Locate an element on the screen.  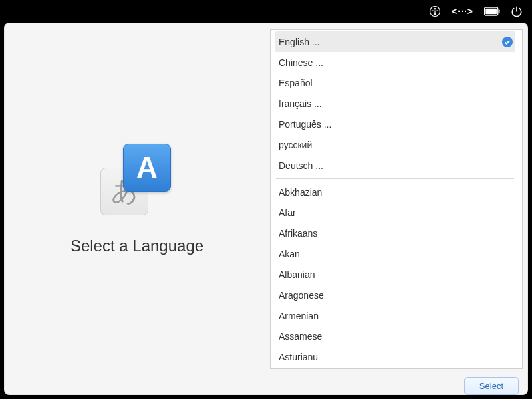
power-icon is located at coordinates (517, 11).